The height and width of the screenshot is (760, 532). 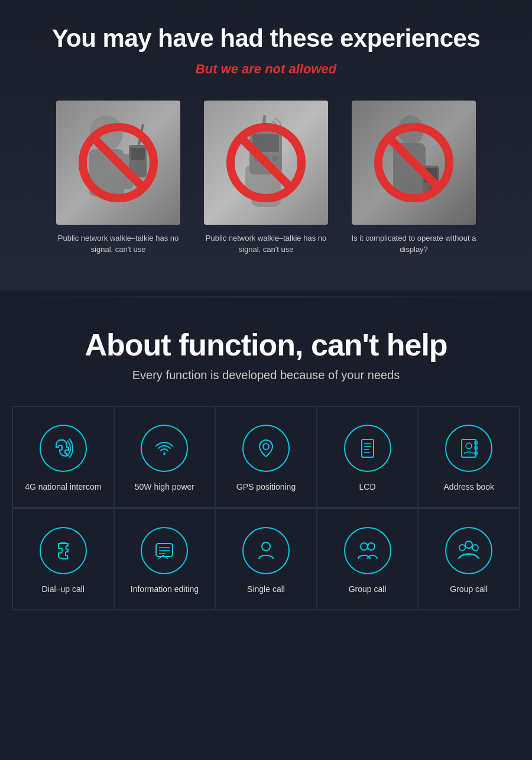 I want to click on feature-grid-row2: Dial–up call Information editing, so click(x=266, y=560).